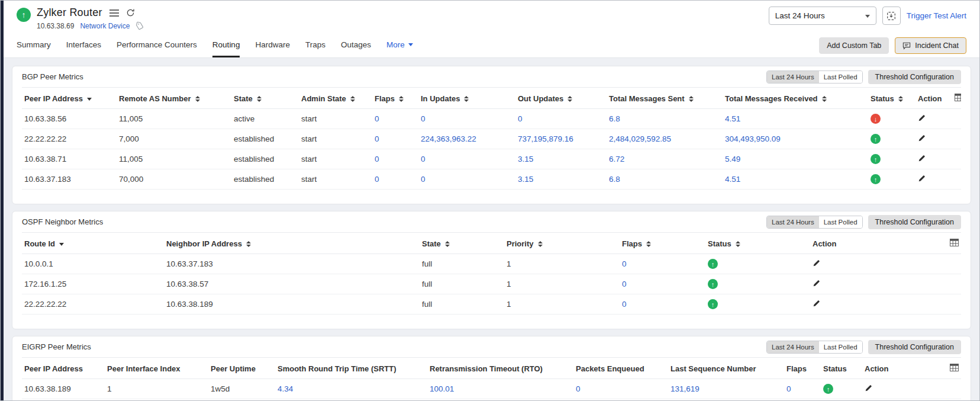 The height and width of the screenshot is (401, 980). I want to click on metric-link: 2,484,029,592.85, so click(665, 139).